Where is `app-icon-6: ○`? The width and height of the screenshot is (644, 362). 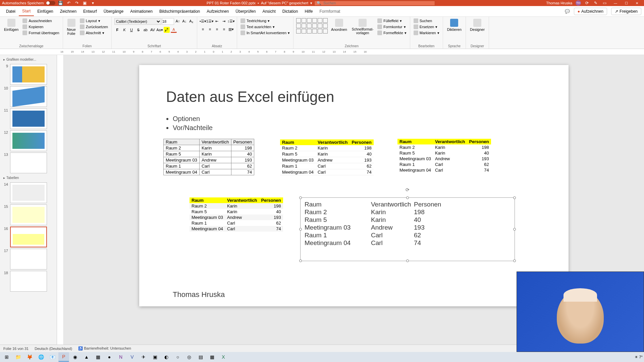 app-icon-6: ○ is located at coordinates (178, 357).